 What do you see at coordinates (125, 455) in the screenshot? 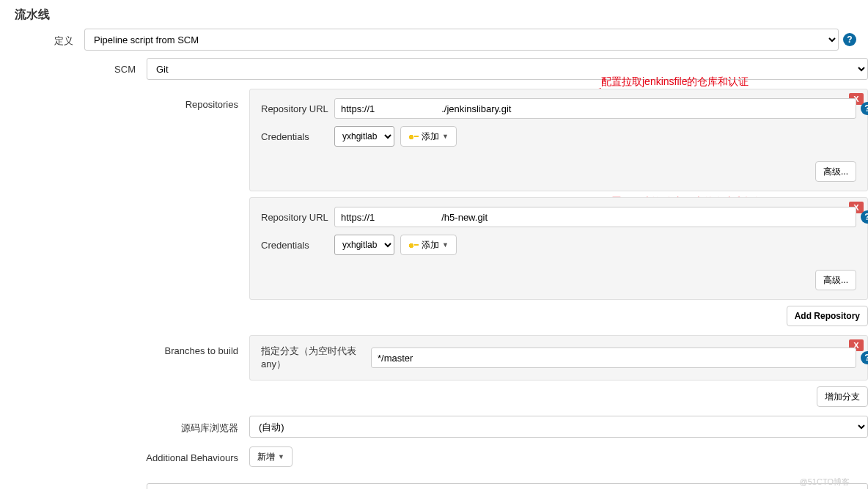
I see `behaviours-label: Additional Behaviours` at bounding box center [125, 455].